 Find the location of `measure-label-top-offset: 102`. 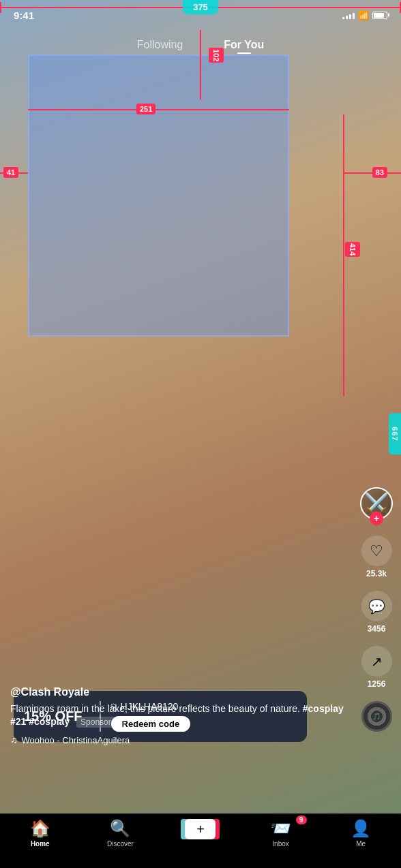

measure-label-top-offset: 102 is located at coordinates (216, 55).